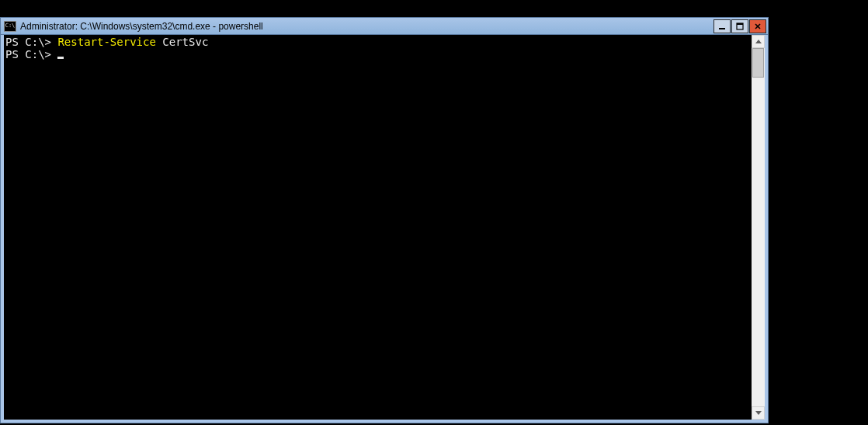  What do you see at coordinates (384, 26) in the screenshot?
I see `titlebar: C:\ Administrator: C:\Windows\system32\c…` at bounding box center [384, 26].